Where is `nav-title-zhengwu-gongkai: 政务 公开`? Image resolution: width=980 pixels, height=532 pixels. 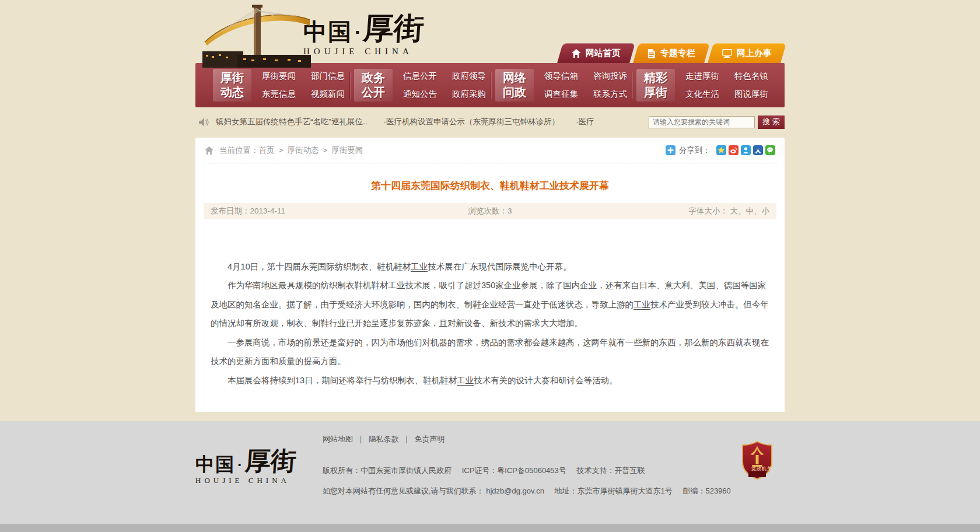 nav-title-zhengwu-gongkai: 政务 公开 is located at coordinates (373, 85).